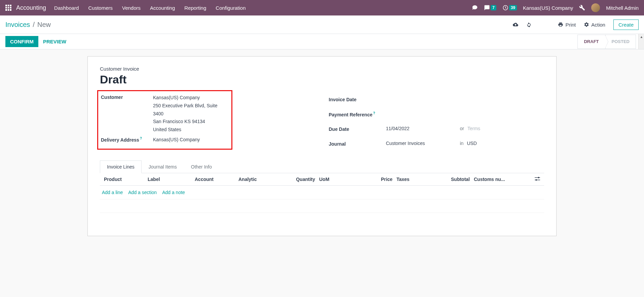  I want to click on status-posted: POSTED, so click(621, 42).